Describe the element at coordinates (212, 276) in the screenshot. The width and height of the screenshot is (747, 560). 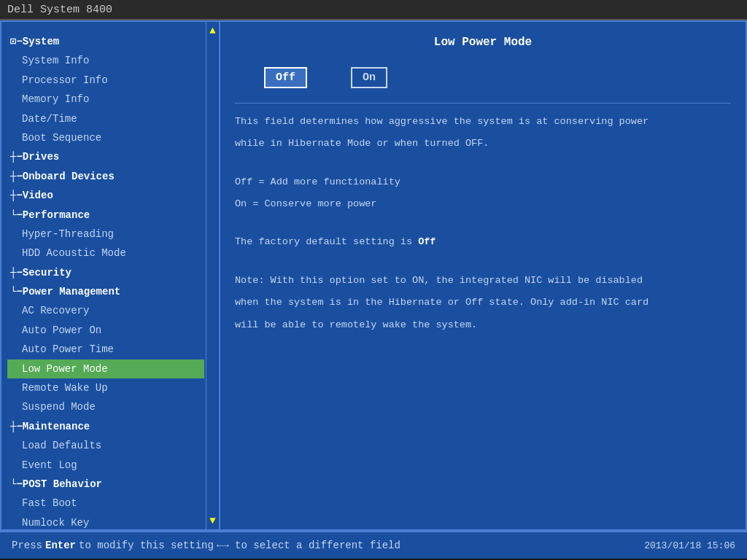
I see `sidebar-scrollbar: ▲ ▼` at that location.